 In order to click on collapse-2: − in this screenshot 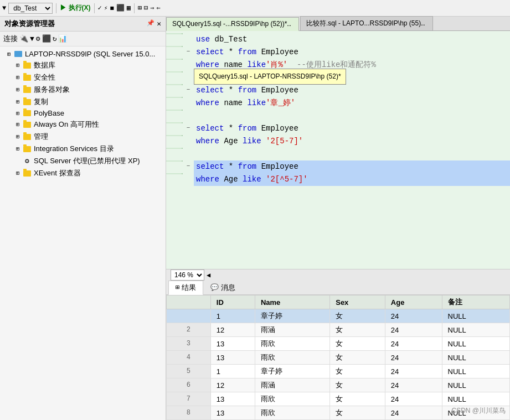, I will do `click(188, 51)`.